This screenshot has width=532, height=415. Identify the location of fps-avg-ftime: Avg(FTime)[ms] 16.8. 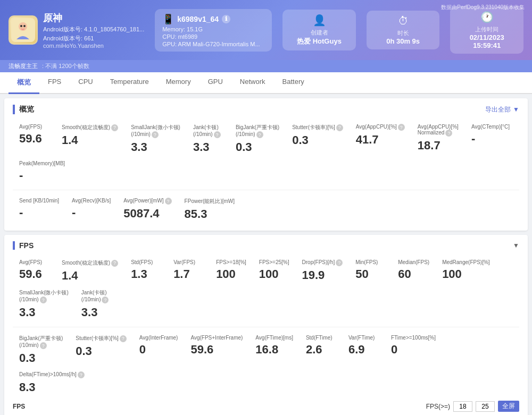
(275, 350).